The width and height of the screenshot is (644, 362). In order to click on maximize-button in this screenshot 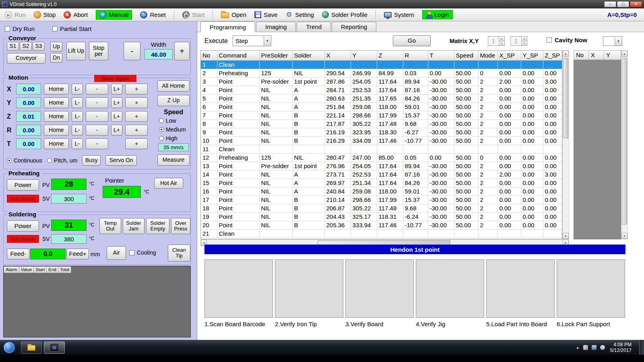, I will do `click(623, 4)`.